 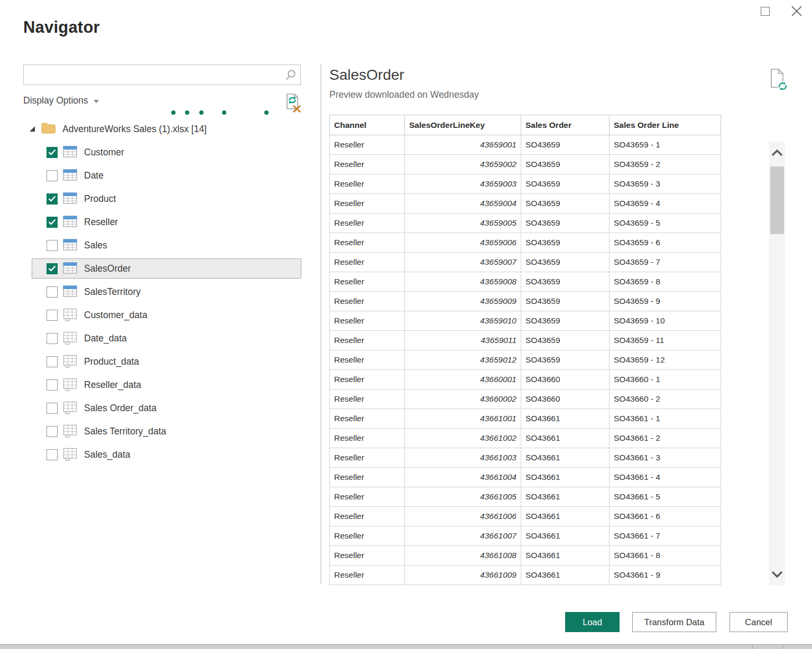 I want to click on column-header-sales-order: Sales Order, so click(x=566, y=125).